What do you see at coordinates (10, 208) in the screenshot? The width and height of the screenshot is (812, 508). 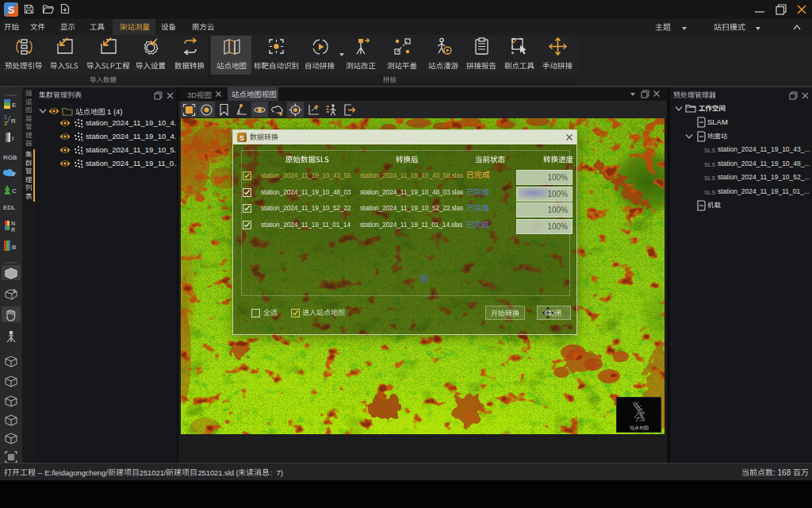 I see `svg-text: EDL` at bounding box center [10, 208].